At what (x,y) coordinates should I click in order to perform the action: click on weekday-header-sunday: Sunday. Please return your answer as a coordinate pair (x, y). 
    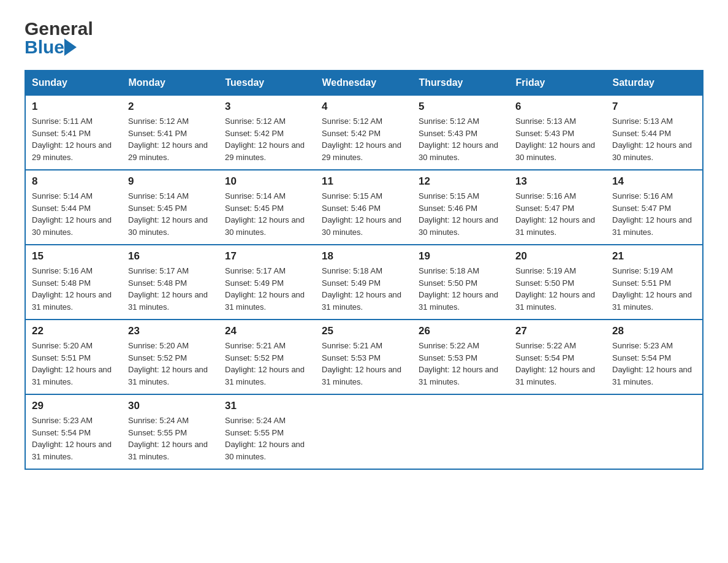
    Looking at the image, I should click on (74, 83).